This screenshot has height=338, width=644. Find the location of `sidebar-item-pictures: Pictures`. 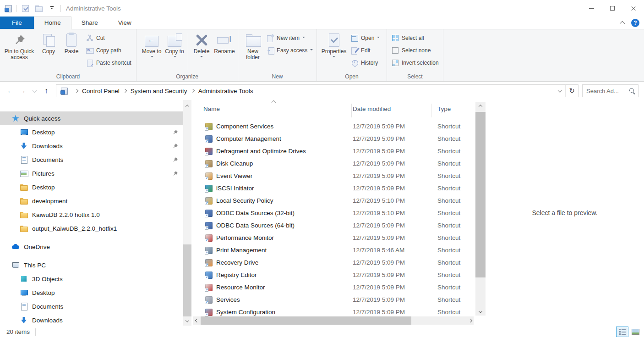

sidebar-item-pictures: Pictures is located at coordinates (92, 173).